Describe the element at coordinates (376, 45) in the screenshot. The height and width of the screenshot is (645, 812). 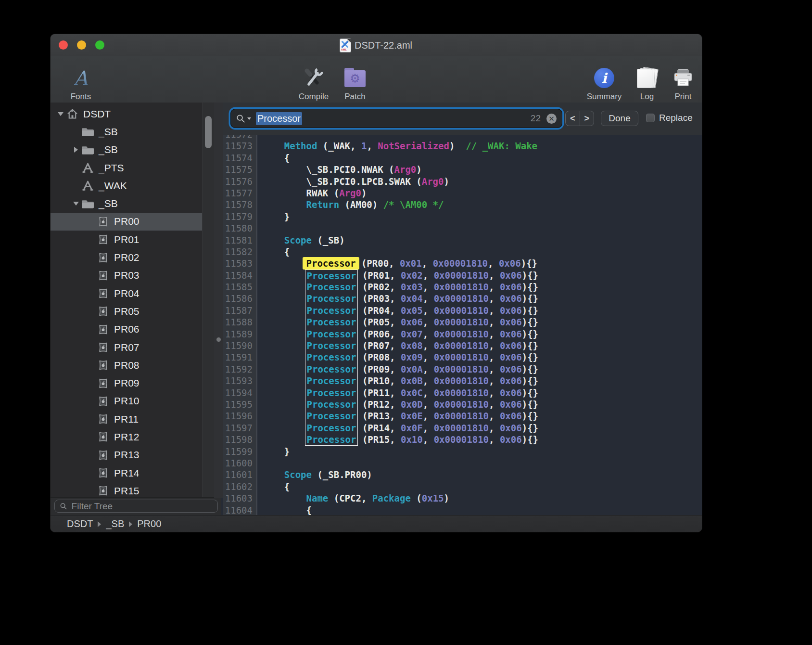
I see `title-bar: AML DSDT-22.aml` at that location.